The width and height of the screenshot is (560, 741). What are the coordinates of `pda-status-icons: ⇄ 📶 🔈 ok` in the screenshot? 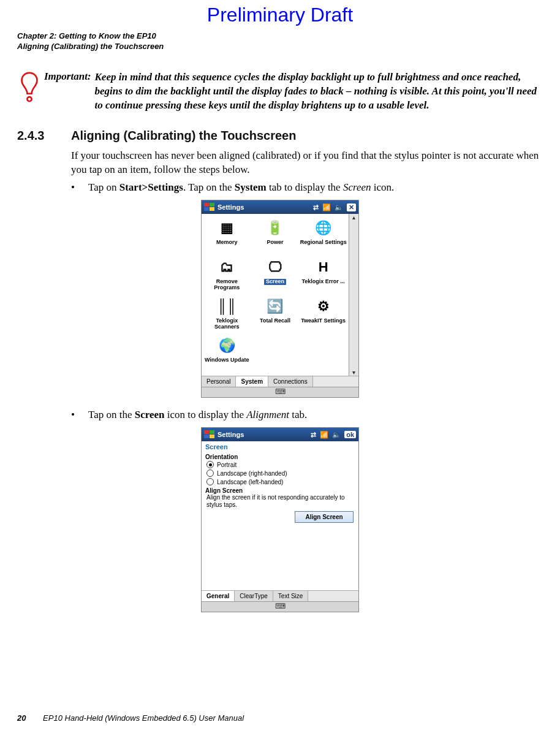 It's located at (333, 435).